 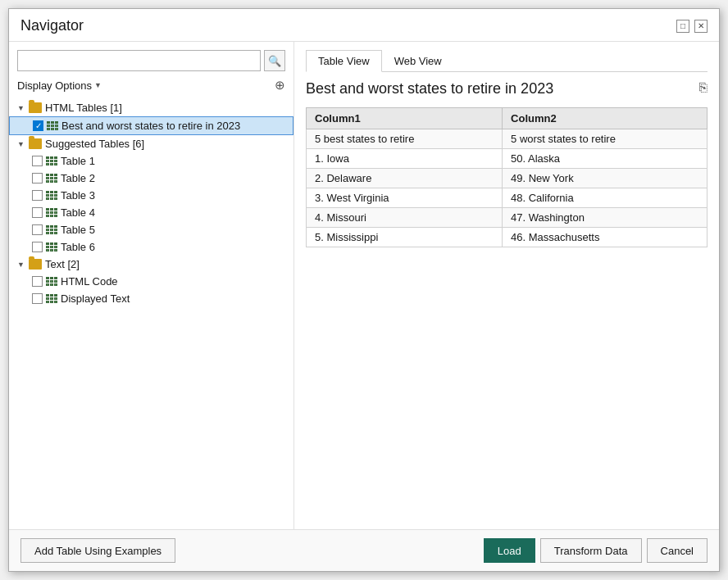 What do you see at coordinates (52, 126) in the screenshot?
I see `table-icon-best-worst` at bounding box center [52, 126].